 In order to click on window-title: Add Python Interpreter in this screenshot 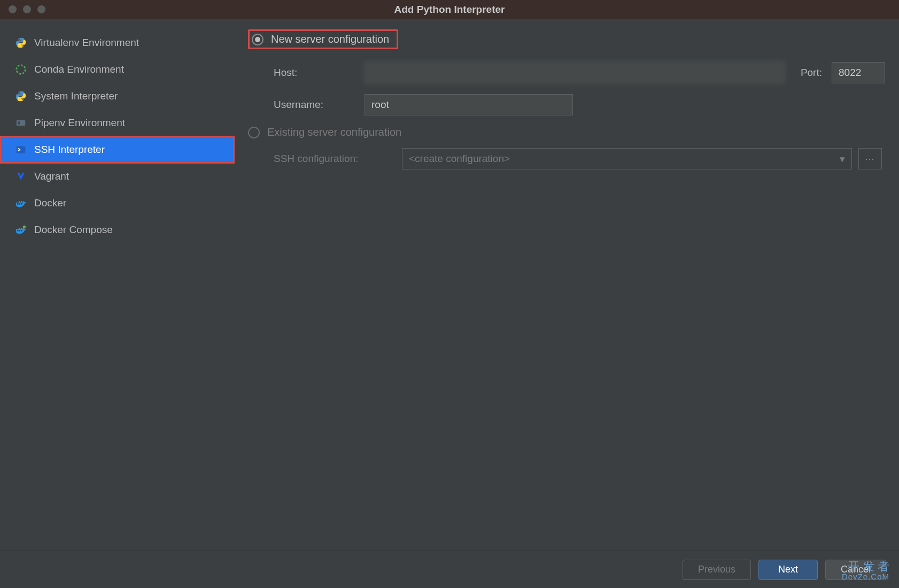, I will do `click(450, 10)`.